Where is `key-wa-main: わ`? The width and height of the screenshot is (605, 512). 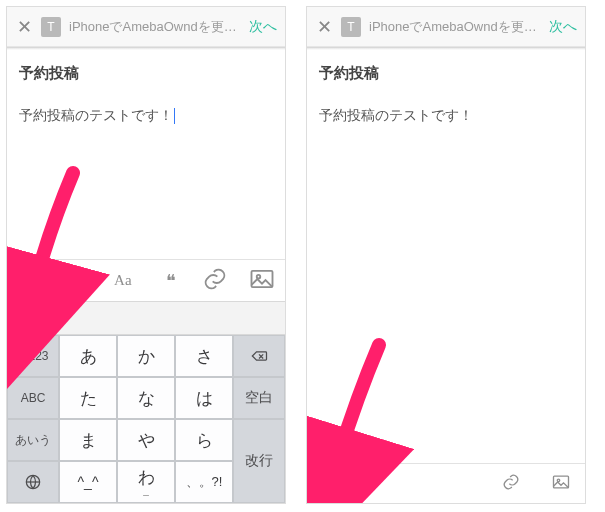 key-wa-main: わ is located at coordinates (146, 478).